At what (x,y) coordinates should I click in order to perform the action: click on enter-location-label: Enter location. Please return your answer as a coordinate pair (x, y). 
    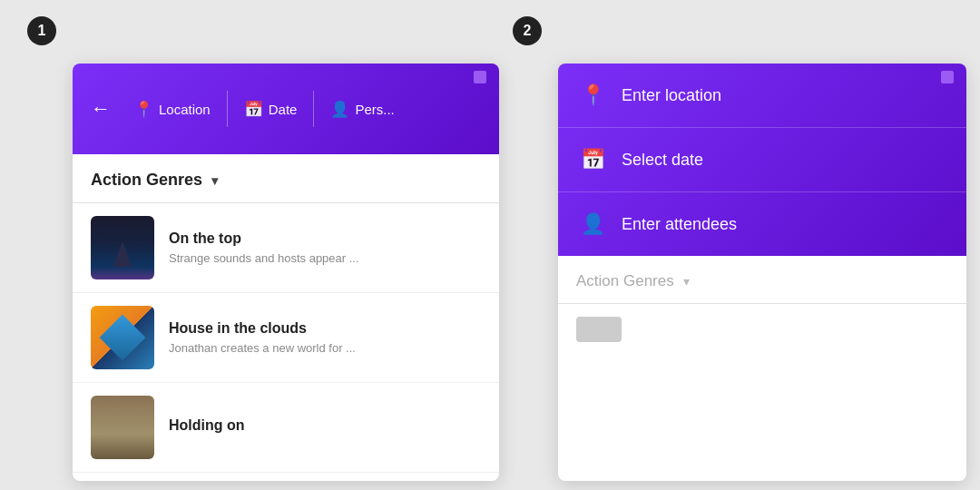
    Looking at the image, I should click on (671, 96).